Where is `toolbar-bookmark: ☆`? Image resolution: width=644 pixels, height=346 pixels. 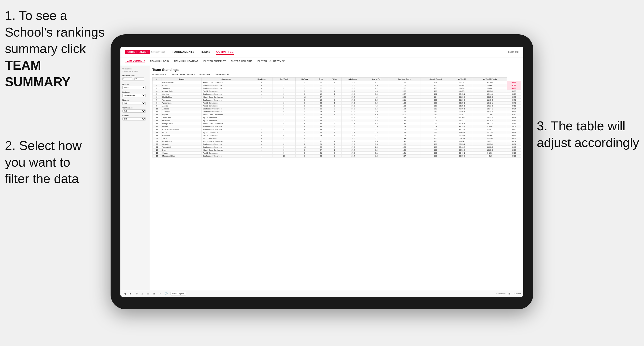 toolbar-bookmark: ☆ is located at coordinates (148, 294).